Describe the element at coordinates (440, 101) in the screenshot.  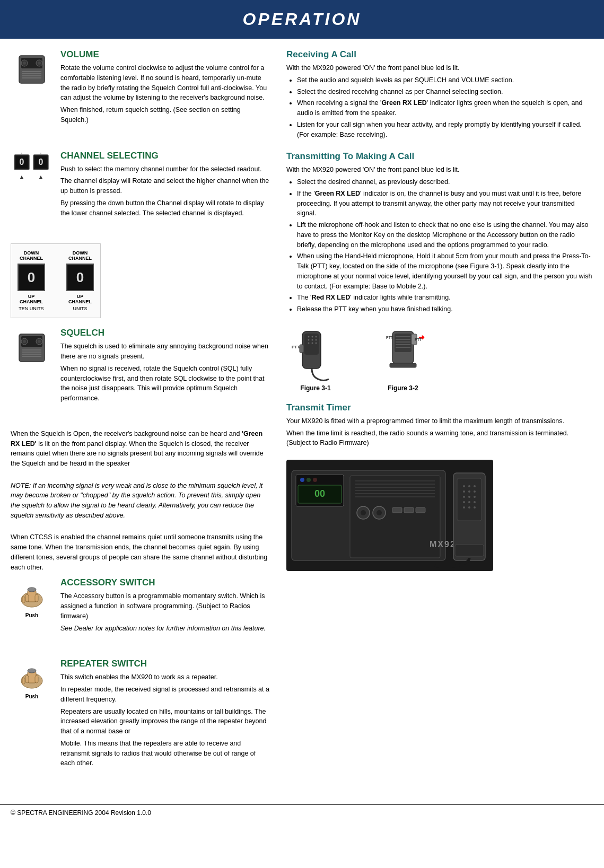
I see `receiving-body: With the MX920 powered 'ON' the front pa…` at that location.